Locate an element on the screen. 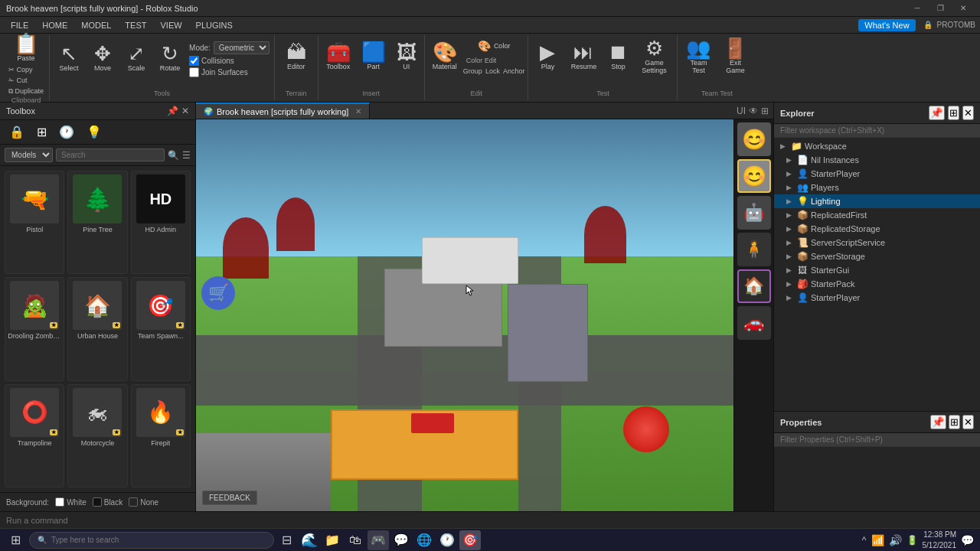 Image resolution: width=980 pixels, height=551 pixels. taskbar-task-view: ⊟ is located at coordinates (286, 540).